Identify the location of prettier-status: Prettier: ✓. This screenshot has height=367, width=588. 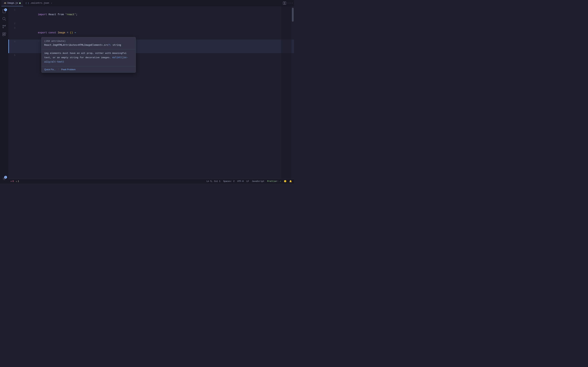
(274, 181).